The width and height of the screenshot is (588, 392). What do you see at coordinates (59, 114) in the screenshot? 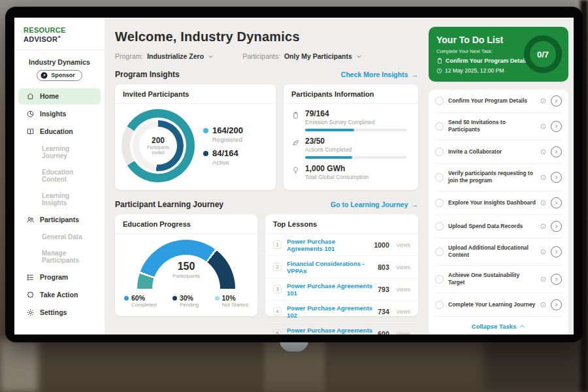
I see `sidebar-item-insights: Insights` at bounding box center [59, 114].